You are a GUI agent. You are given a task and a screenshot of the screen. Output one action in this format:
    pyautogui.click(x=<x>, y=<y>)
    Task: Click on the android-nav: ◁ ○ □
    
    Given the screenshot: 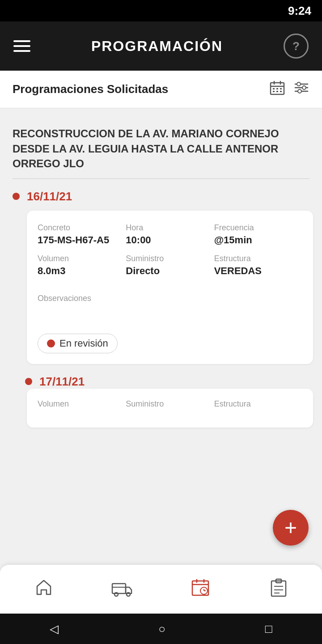 What is the action you would take?
    pyautogui.click(x=161, y=629)
    